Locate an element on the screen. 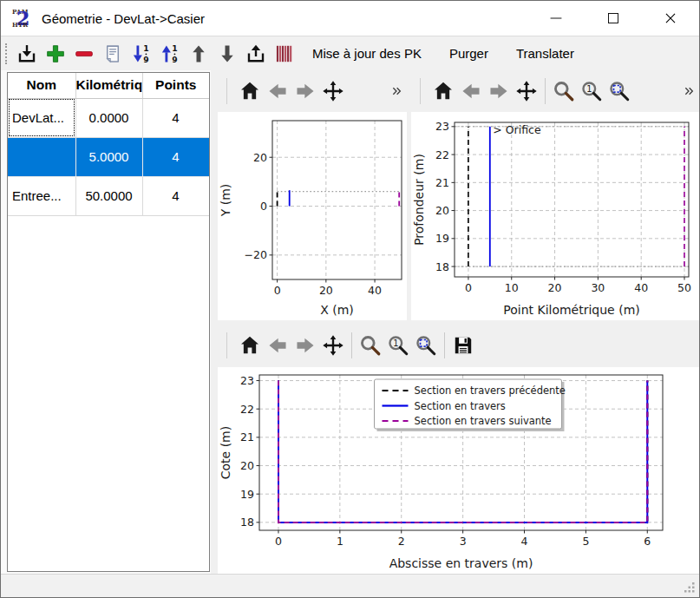  cell-nom: DevLat... is located at coordinates (42, 118).